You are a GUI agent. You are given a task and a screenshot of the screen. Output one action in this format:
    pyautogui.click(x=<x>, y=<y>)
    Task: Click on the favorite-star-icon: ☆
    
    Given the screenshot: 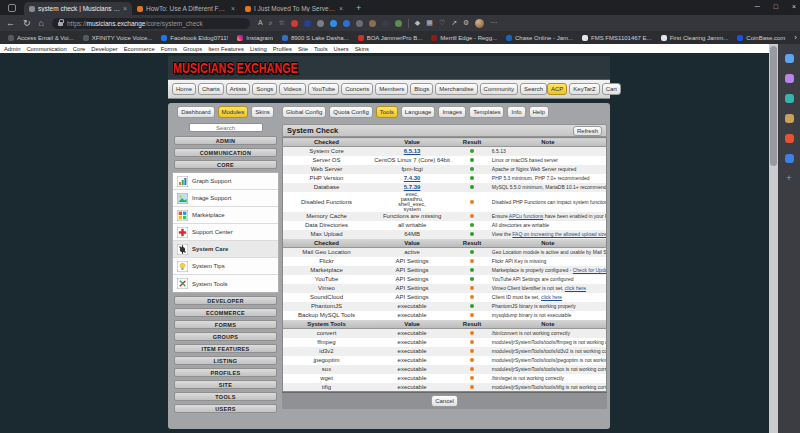 What is the action you would take?
    pyautogui.click(x=282, y=23)
    